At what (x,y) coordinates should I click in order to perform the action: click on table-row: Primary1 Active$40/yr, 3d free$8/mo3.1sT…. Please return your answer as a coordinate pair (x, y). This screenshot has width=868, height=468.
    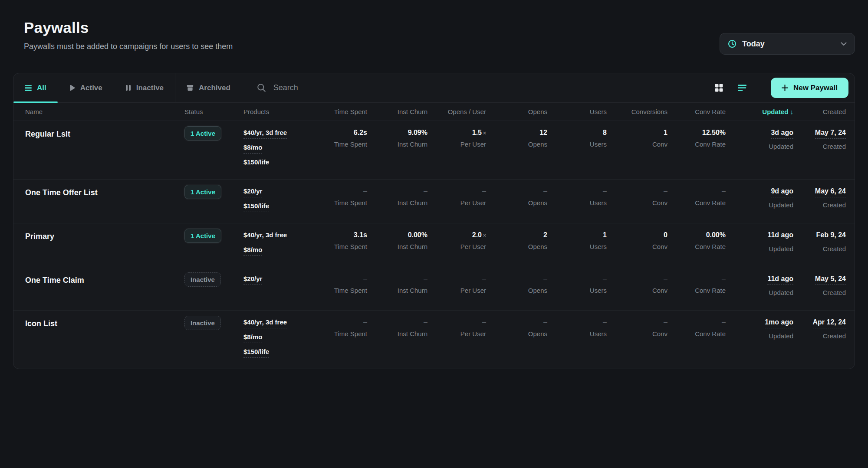
    Looking at the image, I should click on (434, 245).